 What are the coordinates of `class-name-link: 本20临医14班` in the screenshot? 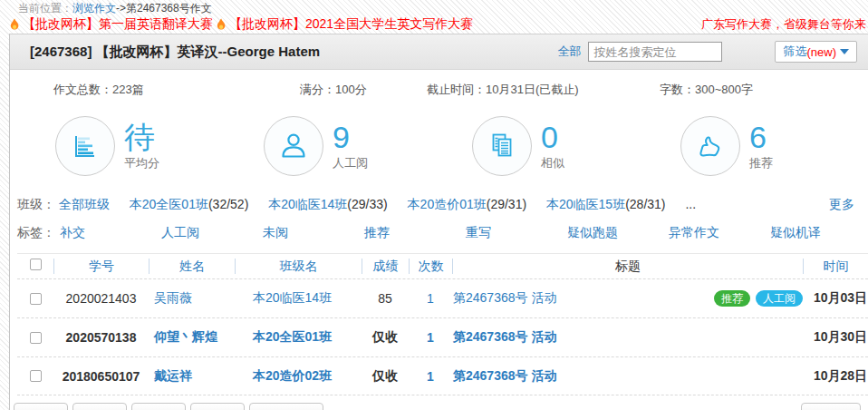 It's located at (292, 298).